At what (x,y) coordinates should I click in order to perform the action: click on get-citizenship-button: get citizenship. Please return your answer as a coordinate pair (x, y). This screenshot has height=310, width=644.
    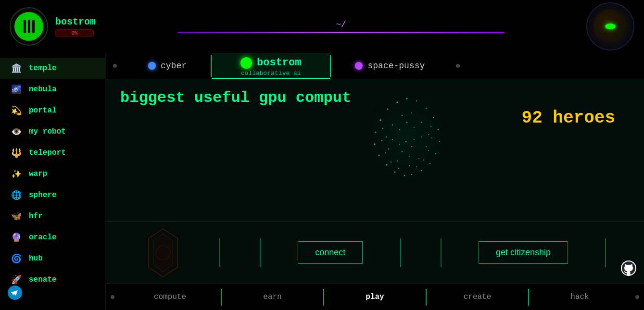
    Looking at the image, I should click on (523, 253).